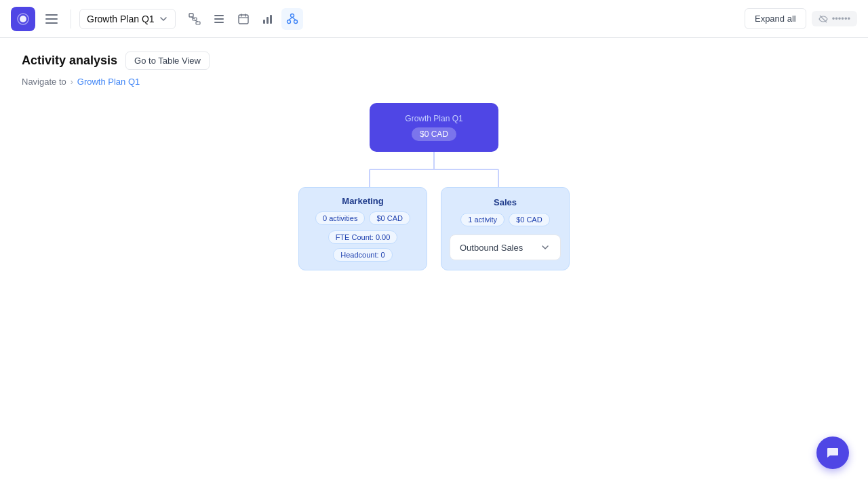 Image resolution: width=868 pixels, height=488 pixels. What do you see at coordinates (52, 19) in the screenshot?
I see `menu-icon` at bounding box center [52, 19].